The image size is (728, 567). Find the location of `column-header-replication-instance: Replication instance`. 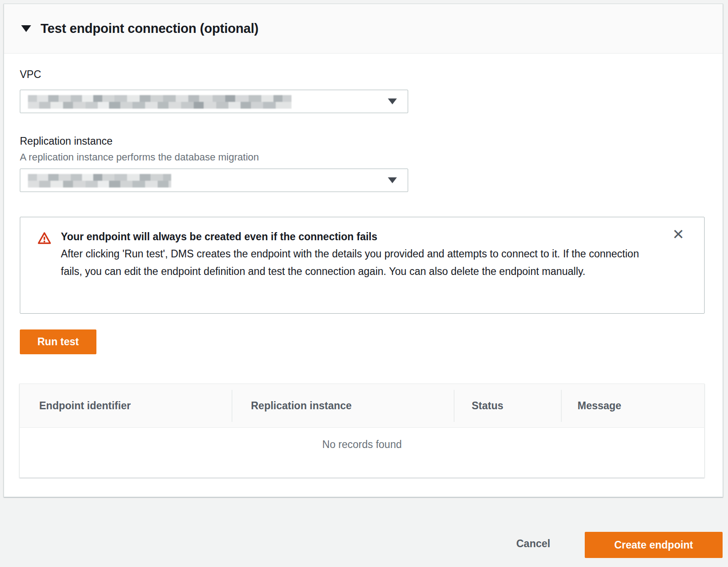

column-header-replication-instance: Replication instance is located at coordinates (342, 406).